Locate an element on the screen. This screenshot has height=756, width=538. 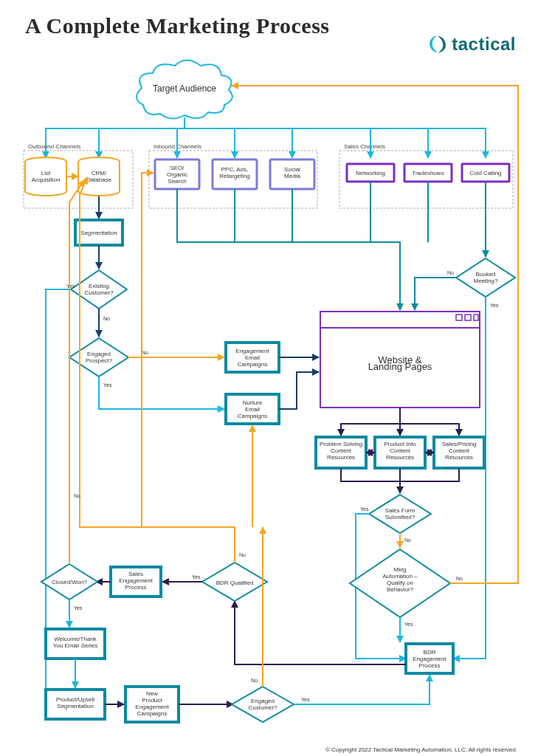
node-mktg-automation: MktgAutomation –Qualify onBehavior? is located at coordinates (400, 583).